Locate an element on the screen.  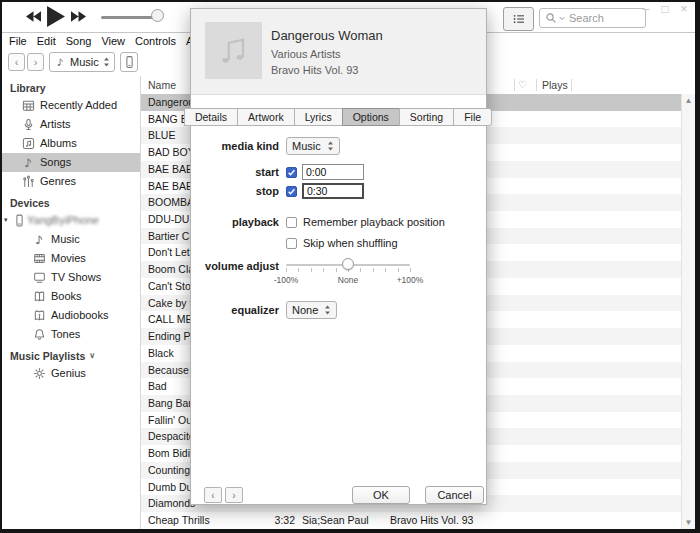
column-divider is located at coordinates (572, 85).